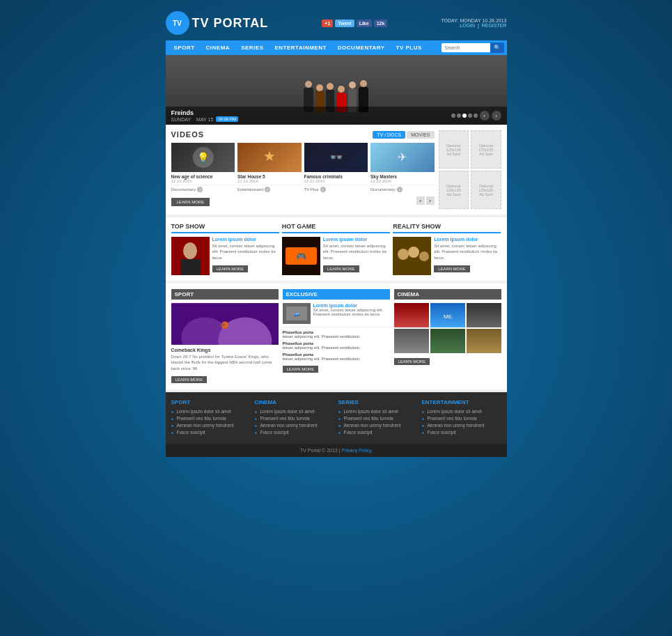  What do you see at coordinates (430, 201) in the screenshot?
I see `video-next: ›` at bounding box center [430, 201].